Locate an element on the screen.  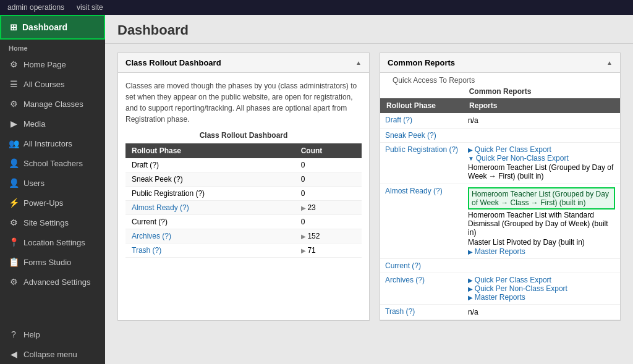
media-icon: ▶ is located at coordinates (14, 124).